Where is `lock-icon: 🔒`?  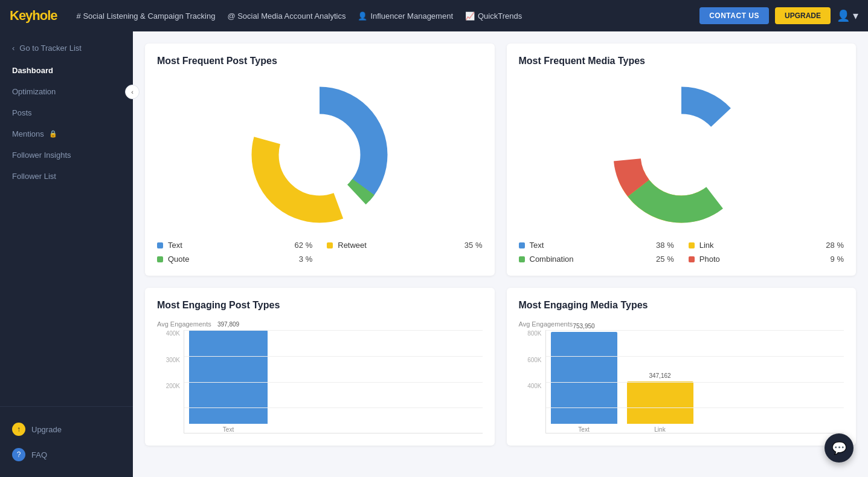 lock-icon: 🔒 is located at coordinates (53, 134).